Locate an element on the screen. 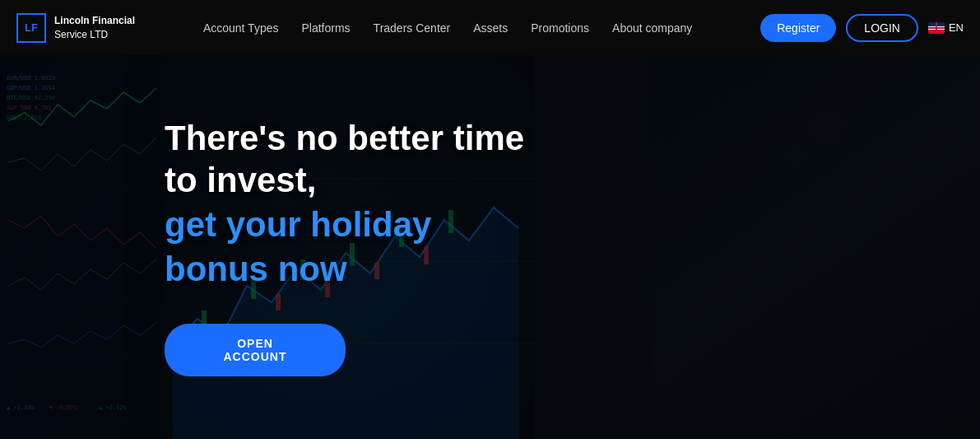  nav-link-promotions: Promotions is located at coordinates (560, 28).